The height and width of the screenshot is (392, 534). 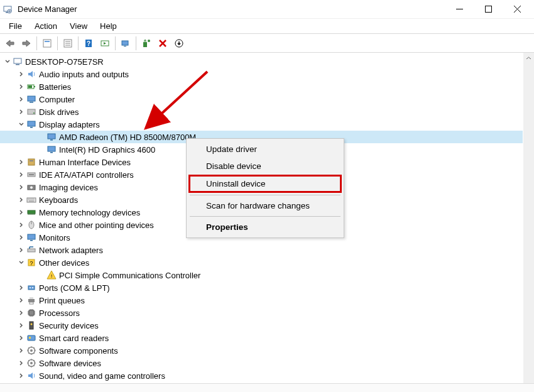 What do you see at coordinates (517, 9) in the screenshot?
I see `close-button` at bounding box center [517, 9].